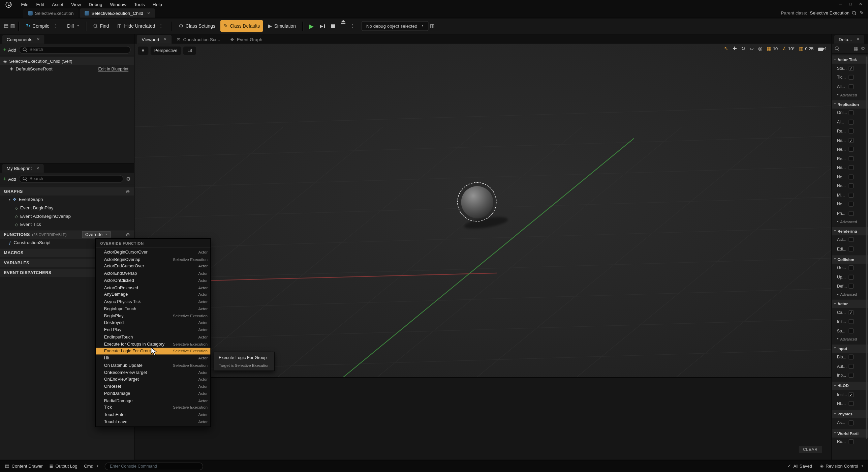 The width and height of the screenshot is (868, 472). Describe the element at coordinates (311, 26) in the screenshot. I see `play-button: ▶` at that location.